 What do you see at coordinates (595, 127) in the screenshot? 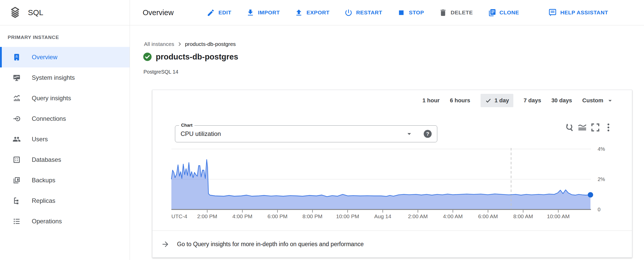
I see `fullscreen-icon` at bounding box center [595, 127].